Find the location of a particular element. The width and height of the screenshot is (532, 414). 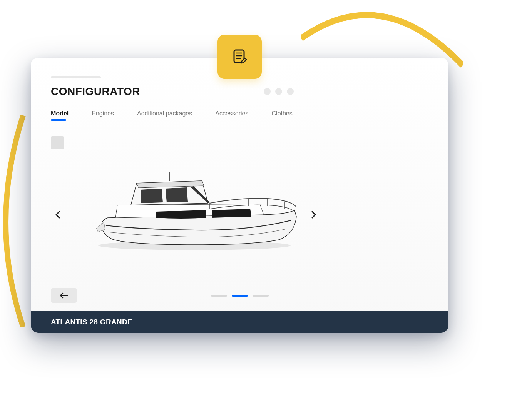

header-decorative-line is located at coordinates (76, 77).